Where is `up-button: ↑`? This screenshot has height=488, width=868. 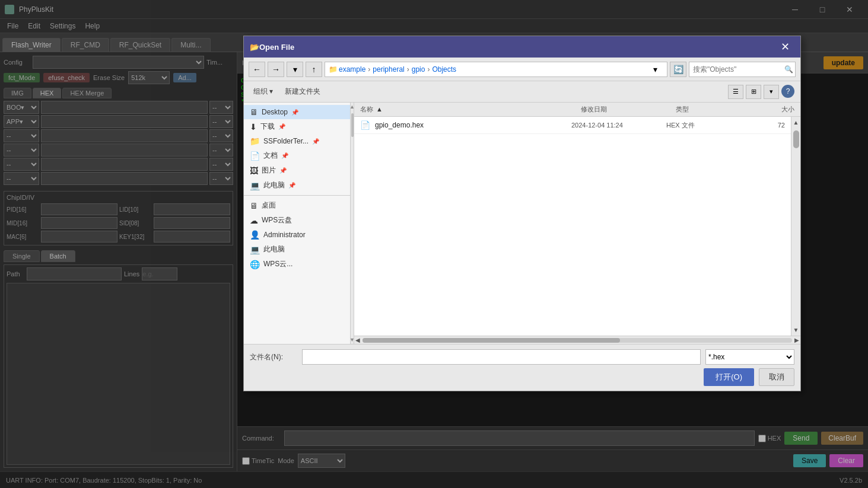
up-button: ↑ is located at coordinates (314, 69).